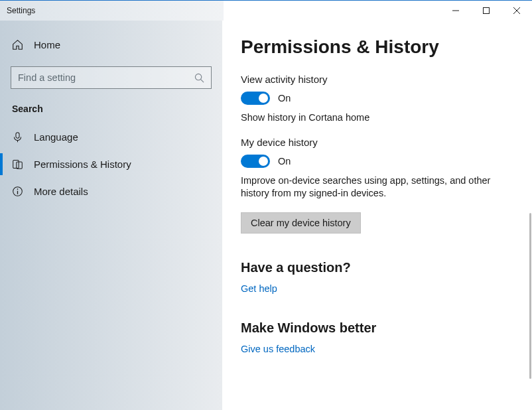 This screenshot has height=410, width=532. Describe the element at coordinates (377, 268) in the screenshot. I see `question-heading: Have a question?` at that location.